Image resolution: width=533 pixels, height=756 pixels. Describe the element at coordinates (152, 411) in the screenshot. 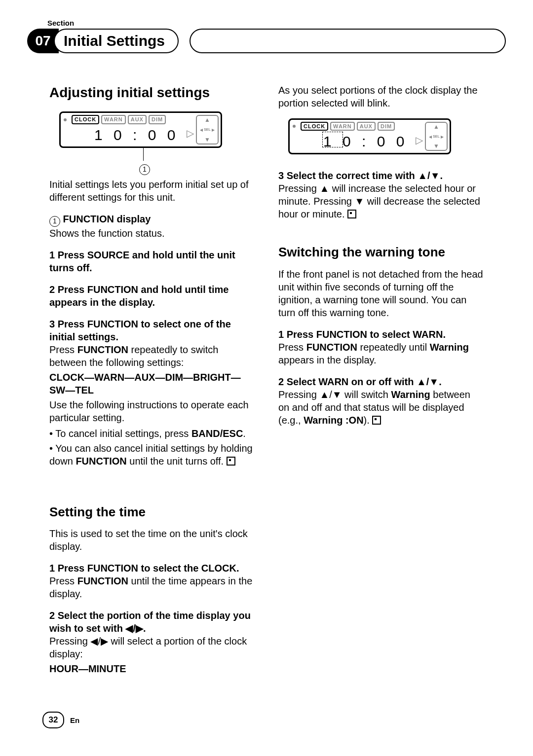

I see `use-following-instructions: Use the following instructions to operat…` at that location.